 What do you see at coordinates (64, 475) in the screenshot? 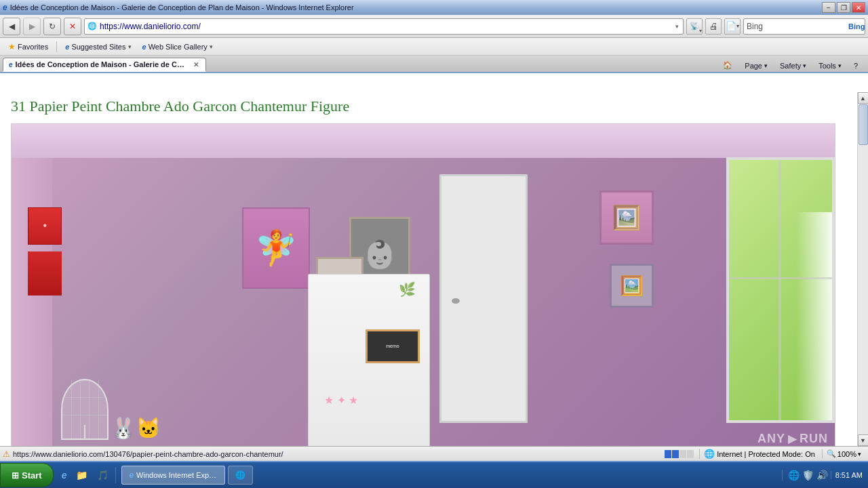
I see `quick-launch-ie: e` at bounding box center [64, 475].